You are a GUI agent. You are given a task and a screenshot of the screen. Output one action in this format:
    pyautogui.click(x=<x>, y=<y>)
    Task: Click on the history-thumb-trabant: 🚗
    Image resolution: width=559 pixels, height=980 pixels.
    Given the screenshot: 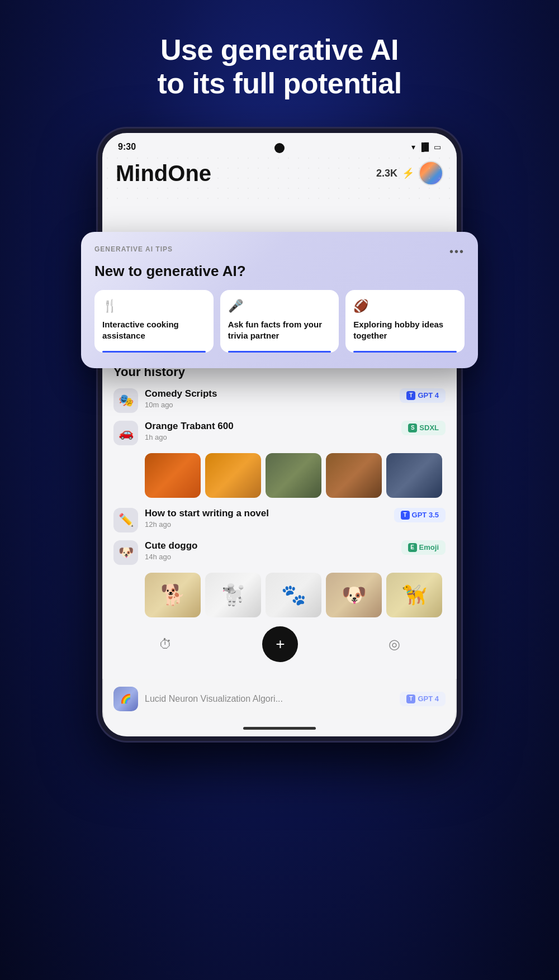 What is the action you would take?
    pyautogui.click(x=126, y=433)
    